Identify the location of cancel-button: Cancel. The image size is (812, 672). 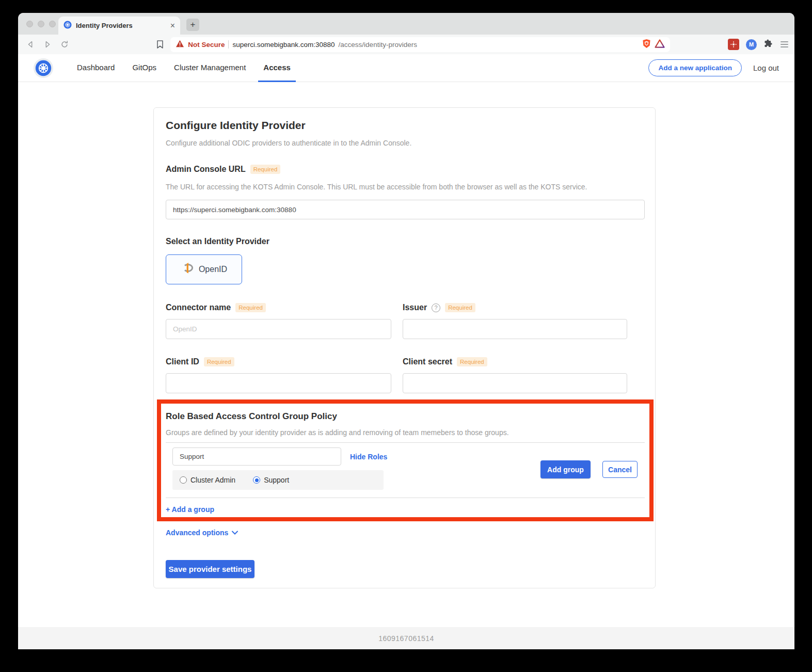
(620, 470).